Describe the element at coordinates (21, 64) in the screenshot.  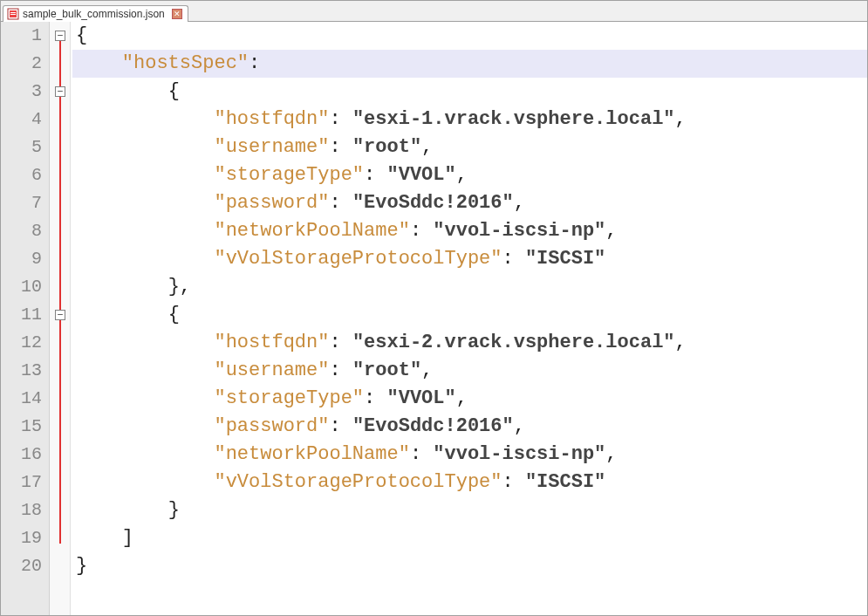
I see `line-number: 2` at that location.